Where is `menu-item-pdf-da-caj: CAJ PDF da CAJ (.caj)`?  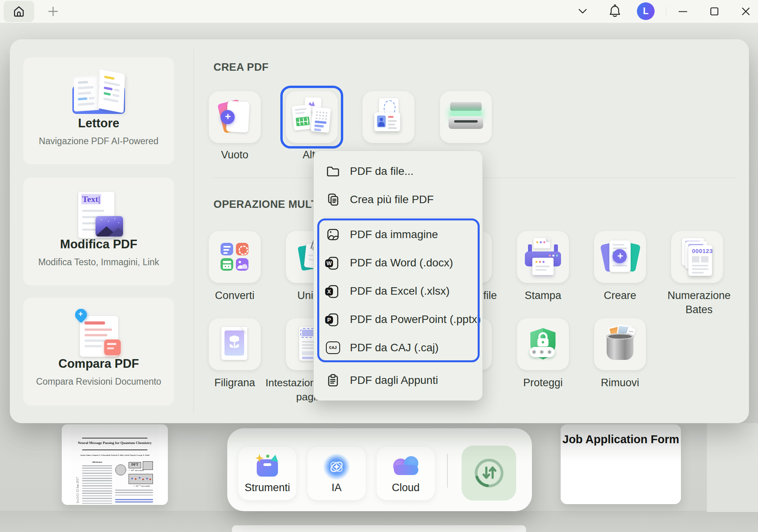
menu-item-pdf-da-caj: CAJ PDF da CAJ (.caj) is located at coordinates (398, 348).